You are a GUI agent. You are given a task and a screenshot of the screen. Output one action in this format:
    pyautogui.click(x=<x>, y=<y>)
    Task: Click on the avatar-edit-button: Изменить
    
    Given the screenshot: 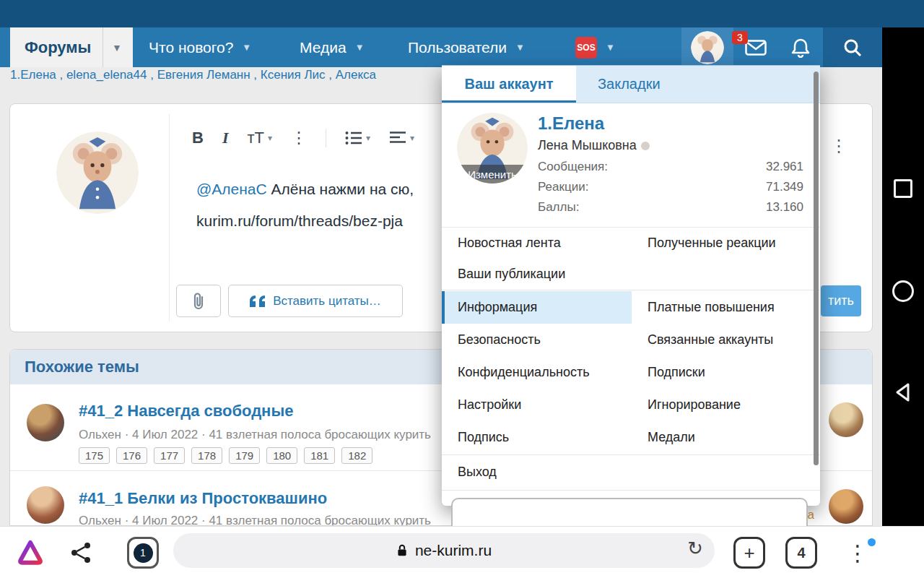 What is the action you would take?
    pyautogui.click(x=492, y=148)
    